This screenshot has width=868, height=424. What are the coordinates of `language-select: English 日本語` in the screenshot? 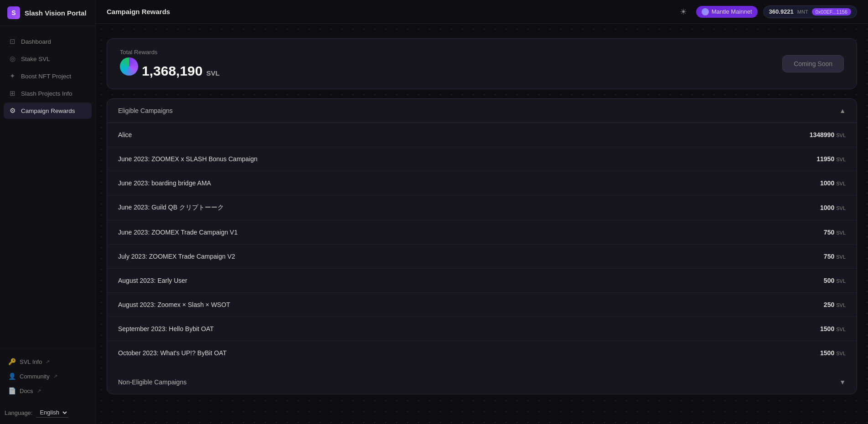 It's located at (52, 413).